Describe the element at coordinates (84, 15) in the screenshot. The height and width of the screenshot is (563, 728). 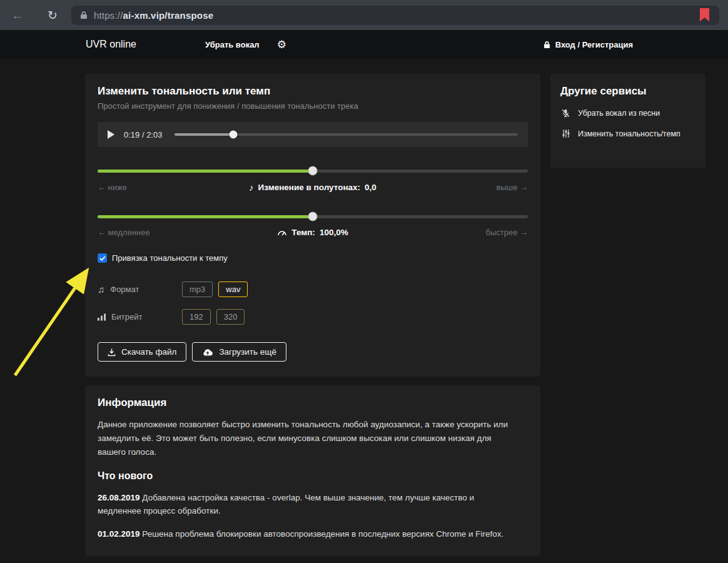
I see `lock-icon` at that location.